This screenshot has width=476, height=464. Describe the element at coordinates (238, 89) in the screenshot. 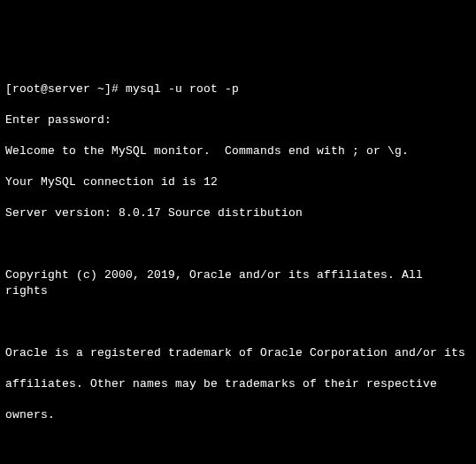

I see `shell-prompt-line: [root@server ~]# mysql -u root -p` at that location.